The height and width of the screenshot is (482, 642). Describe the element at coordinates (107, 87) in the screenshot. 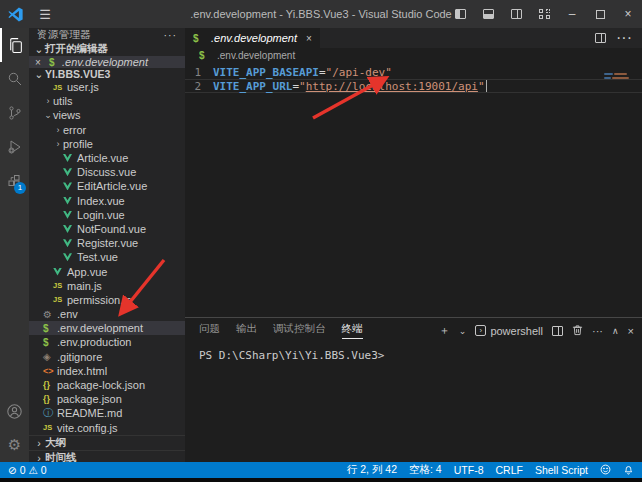

I see `tree-item-user-js: JS user.js` at that location.